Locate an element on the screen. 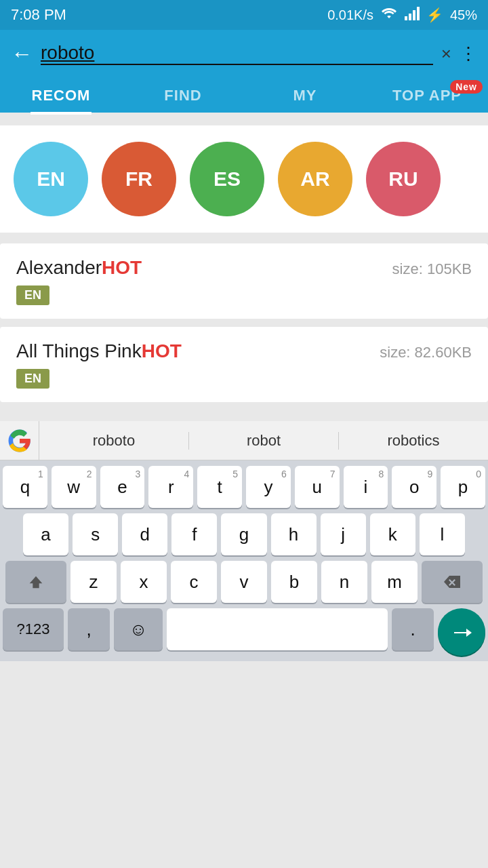 The height and width of the screenshot is (868, 488). key-v: v is located at coordinates (244, 582).